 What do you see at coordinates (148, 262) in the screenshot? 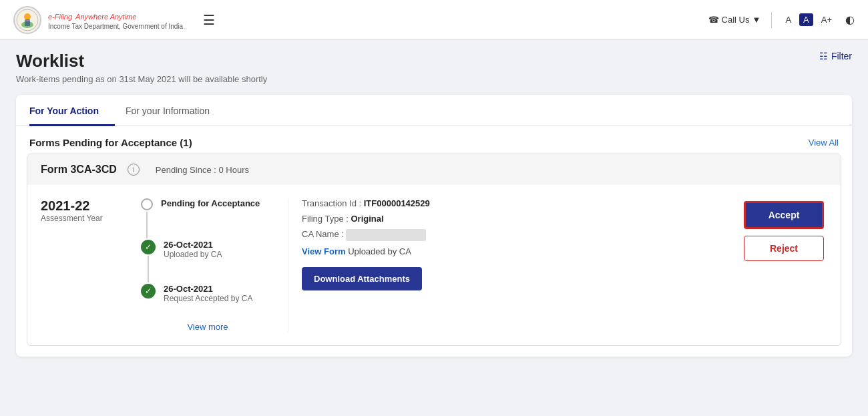
I see `timeline-connector-1: ✓` at bounding box center [148, 262].